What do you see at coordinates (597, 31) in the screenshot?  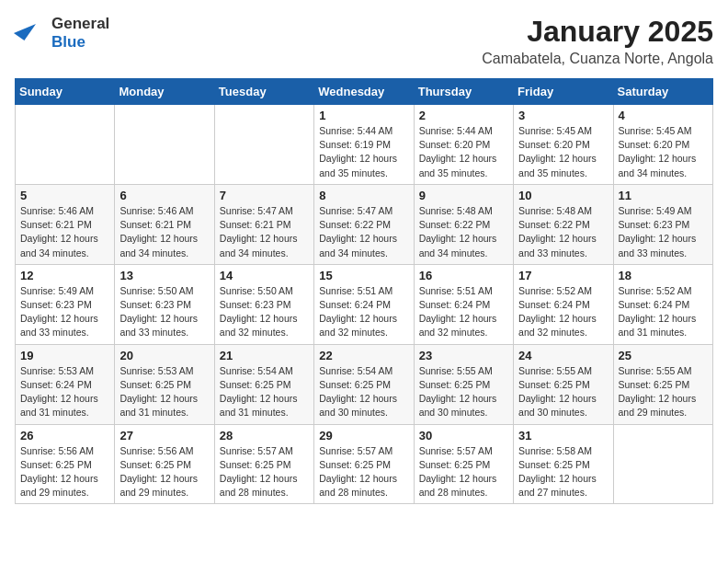 I see `calendar-title: January 2025` at bounding box center [597, 31].